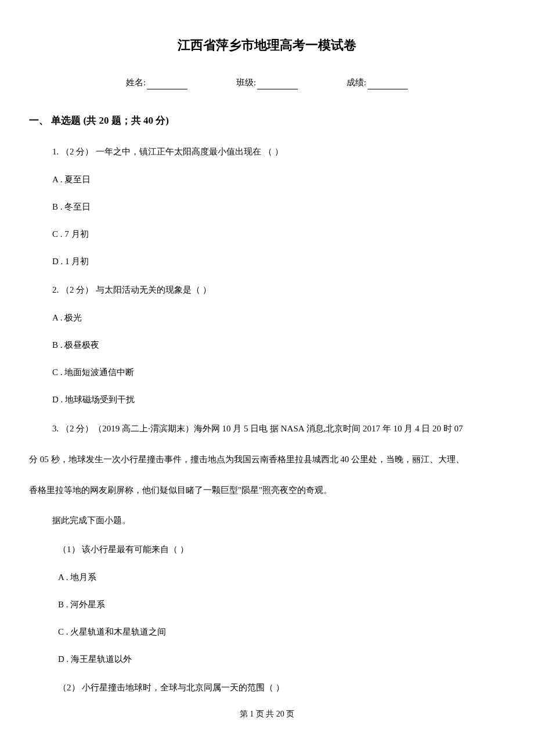 The height and width of the screenshot is (756, 534). I want to click on question-3-passage-line2: 分 05 秒，地球发生一次小行星撞击事件，撞击地点为我国云南香格里拉县城西北 4…, so click(267, 460).